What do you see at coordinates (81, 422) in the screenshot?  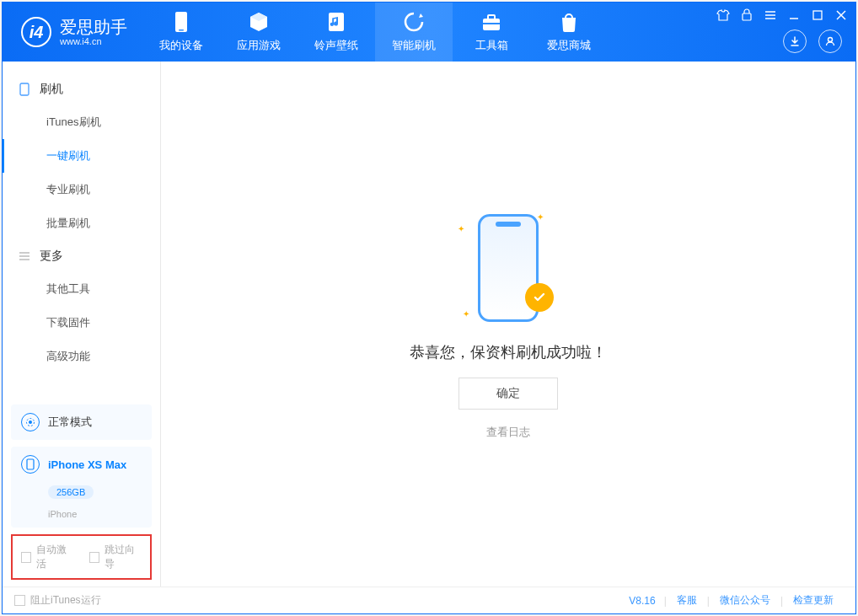 I see `mode-card: 正常模式` at bounding box center [81, 422].